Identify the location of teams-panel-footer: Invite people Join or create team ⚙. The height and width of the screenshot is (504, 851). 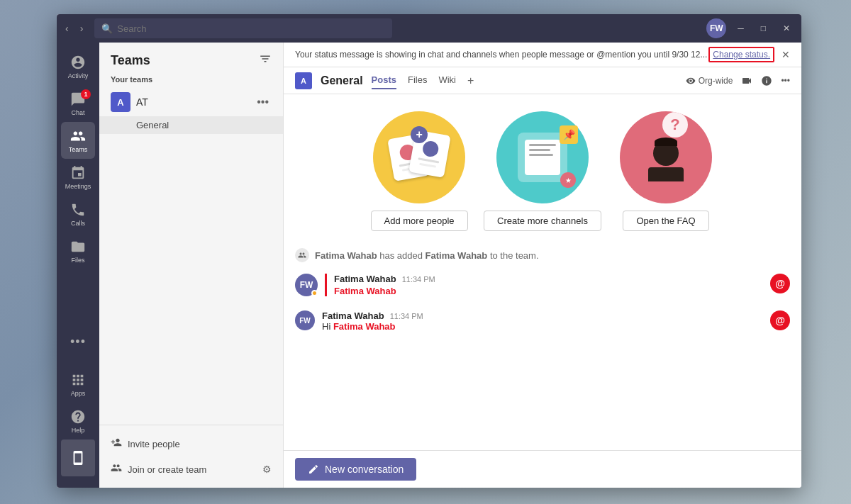
(191, 457).